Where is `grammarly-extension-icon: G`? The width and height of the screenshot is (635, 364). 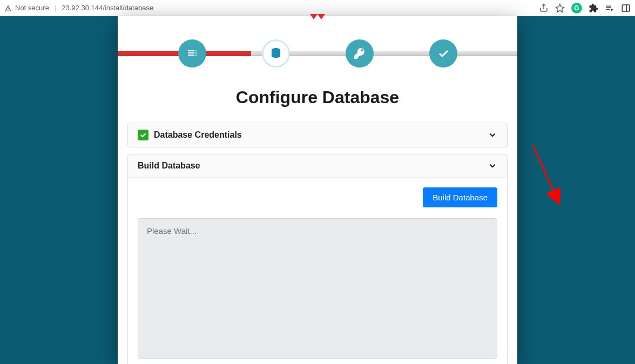 grammarly-extension-icon: G is located at coordinates (577, 8).